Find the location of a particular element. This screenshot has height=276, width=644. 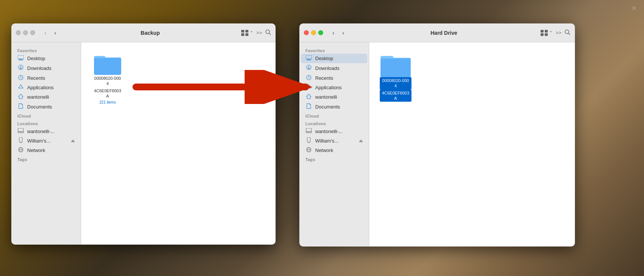

documents-icon-left is located at coordinates (21, 107).